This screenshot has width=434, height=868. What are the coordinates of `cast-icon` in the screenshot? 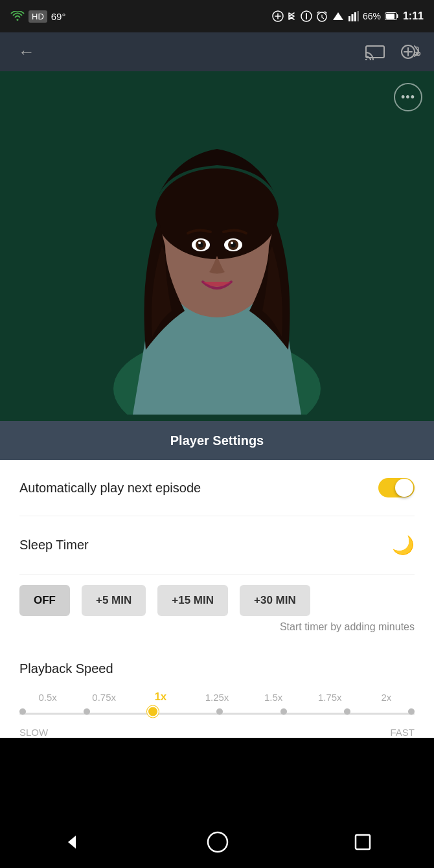 It's located at (376, 52).